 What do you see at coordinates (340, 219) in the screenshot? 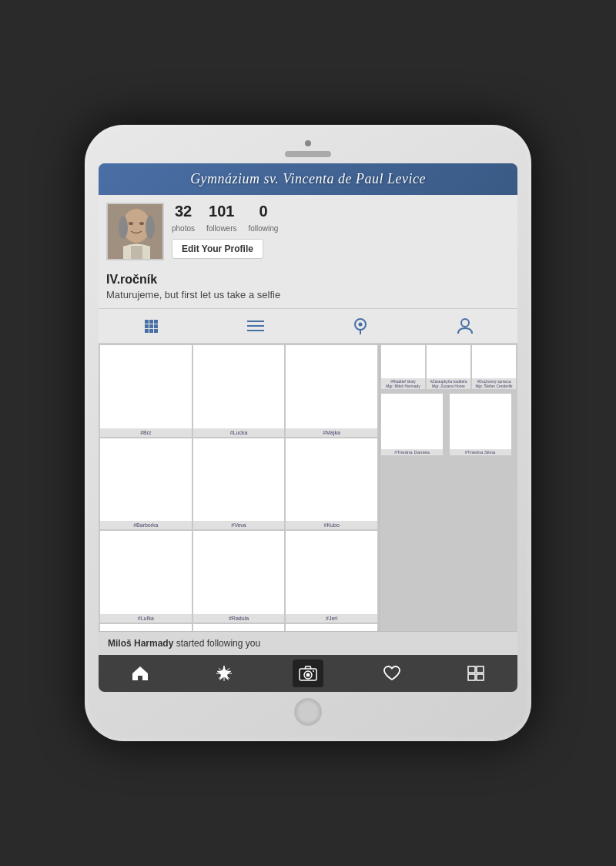
I see `stats-row: 32 photos 101 followers 0 following` at bounding box center [340, 219].